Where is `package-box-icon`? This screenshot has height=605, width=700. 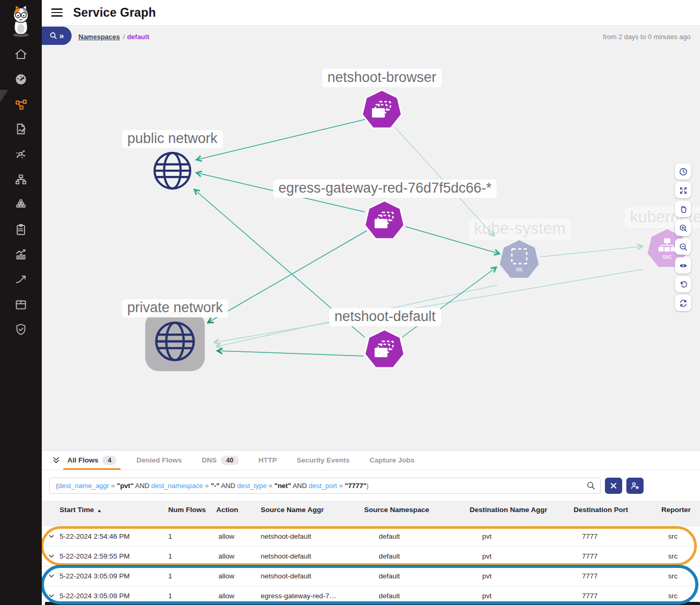
package-box-icon is located at coordinates (21, 304).